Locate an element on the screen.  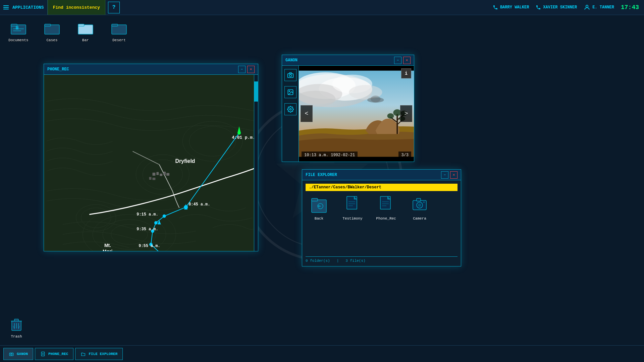
bar-icon: Bar is located at coordinates (86, 31).